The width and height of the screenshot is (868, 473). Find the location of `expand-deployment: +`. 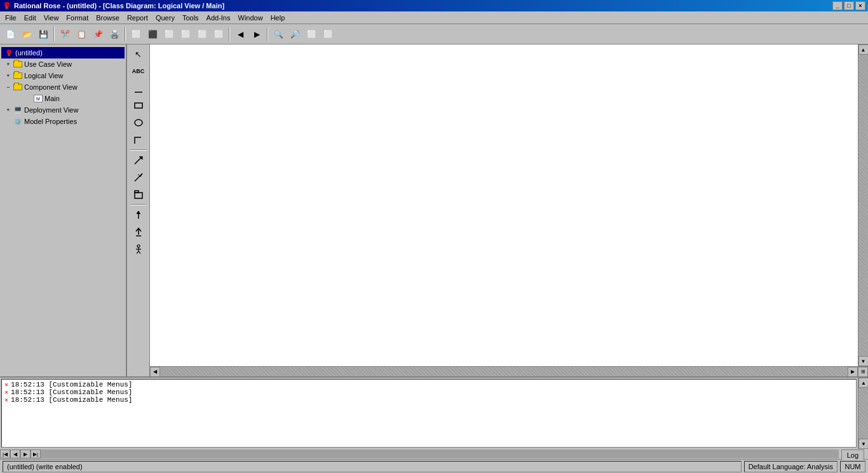

expand-deployment: + is located at coordinates (8, 110).